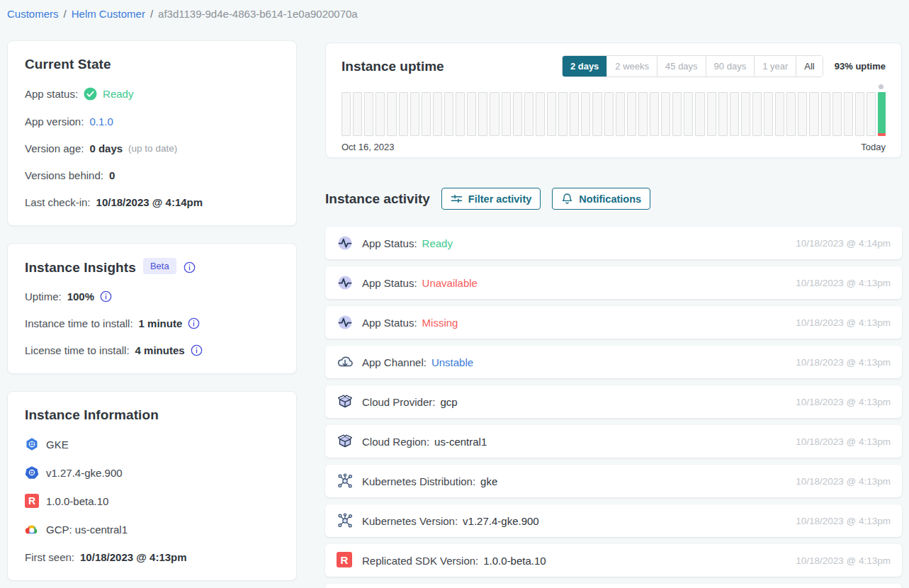  What do you see at coordinates (152, 176) in the screenshot?
I see `versions-behind-row: Versions behind: 0` at bounding box center [152, 176].